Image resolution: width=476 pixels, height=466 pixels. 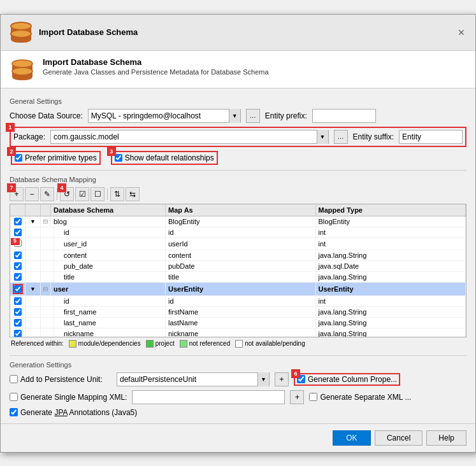 I want to click on separate-xml-checkbox, so click(x=314, y=397).